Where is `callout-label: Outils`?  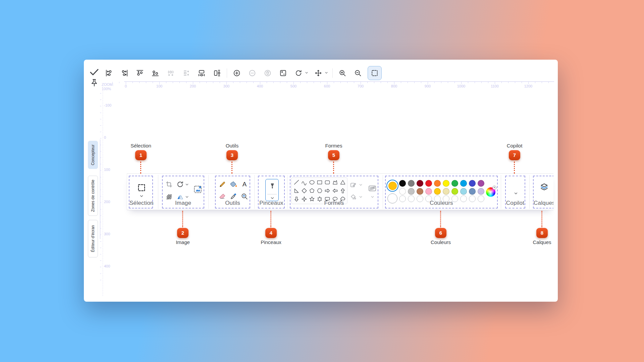 callout-label: Outils is located at coordinates (232, 145).